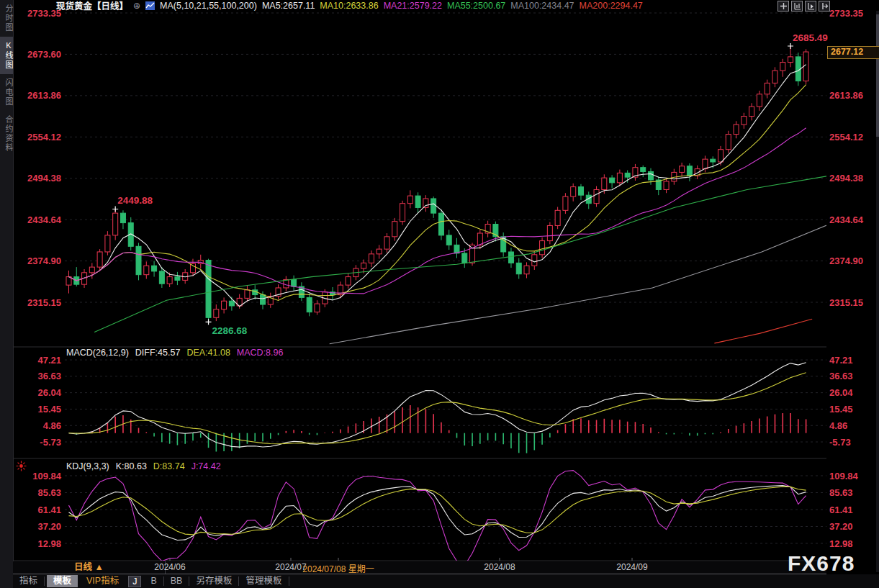  What do you see at coordinates (878, 291) in the screenshot?
I see `vertical-scrollbar` at bounding box center [878, 291].